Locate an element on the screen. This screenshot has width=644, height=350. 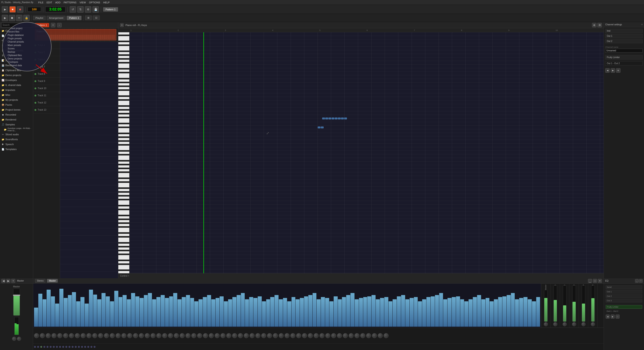
menu-help: HELP is located at coordinates (106, 3).